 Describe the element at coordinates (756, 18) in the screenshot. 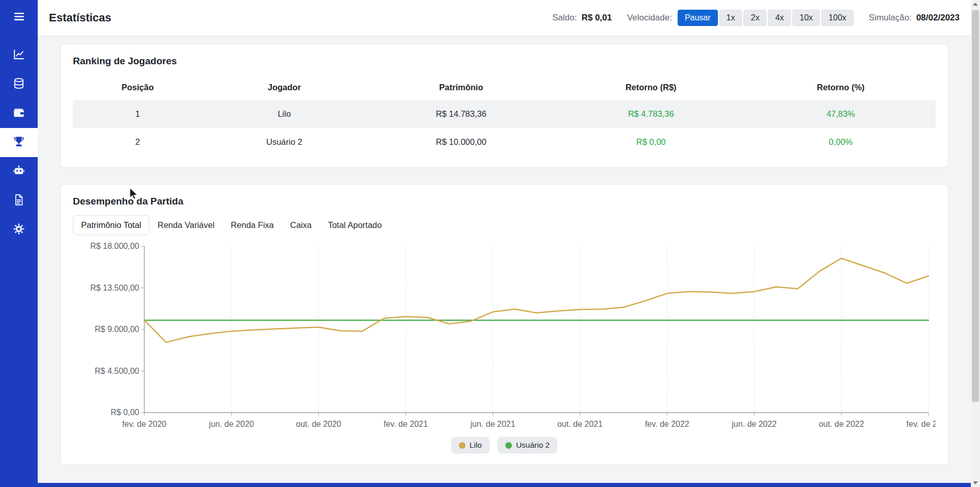

I see `topbar-controls: Saldo: R$ 0,01 Velocidade: Pausar 1x 2x …` at that location.